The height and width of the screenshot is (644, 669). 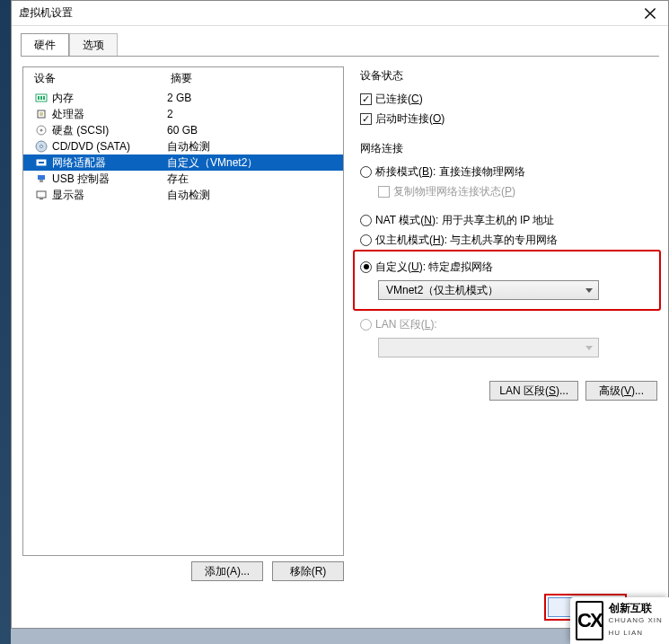 What do you see at coordinates (41, 114) in the screenshot?
I see `cpu-icon` at bounding box center [41, 114].